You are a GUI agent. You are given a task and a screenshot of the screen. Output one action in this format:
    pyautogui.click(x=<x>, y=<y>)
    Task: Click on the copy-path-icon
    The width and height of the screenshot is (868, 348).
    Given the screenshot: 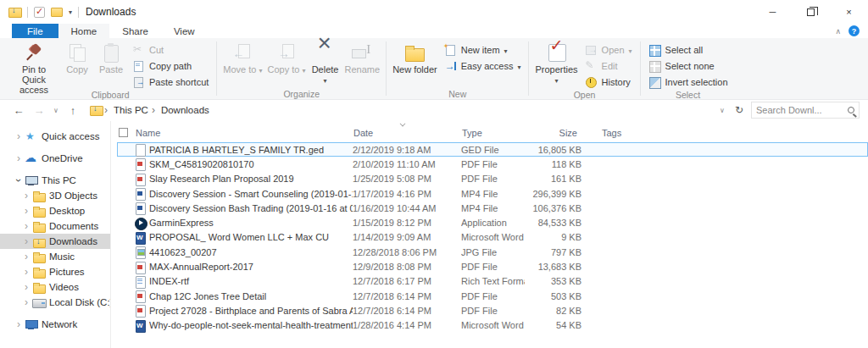 What is the action you would take?
    pyautogui.click(x=139, y=66)
    